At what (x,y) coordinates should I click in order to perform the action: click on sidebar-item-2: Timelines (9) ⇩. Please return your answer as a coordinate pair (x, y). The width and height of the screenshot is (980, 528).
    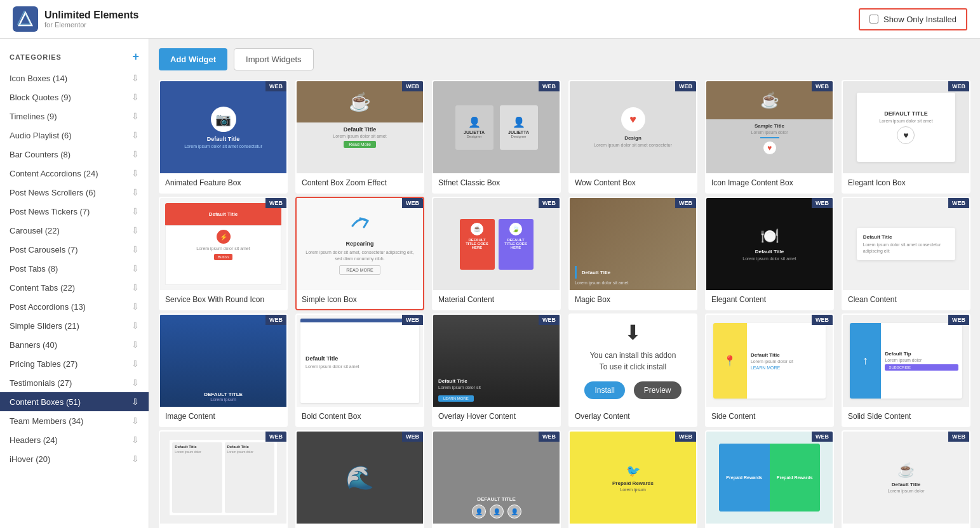
    Looking at the image, I should click on (74, 116).